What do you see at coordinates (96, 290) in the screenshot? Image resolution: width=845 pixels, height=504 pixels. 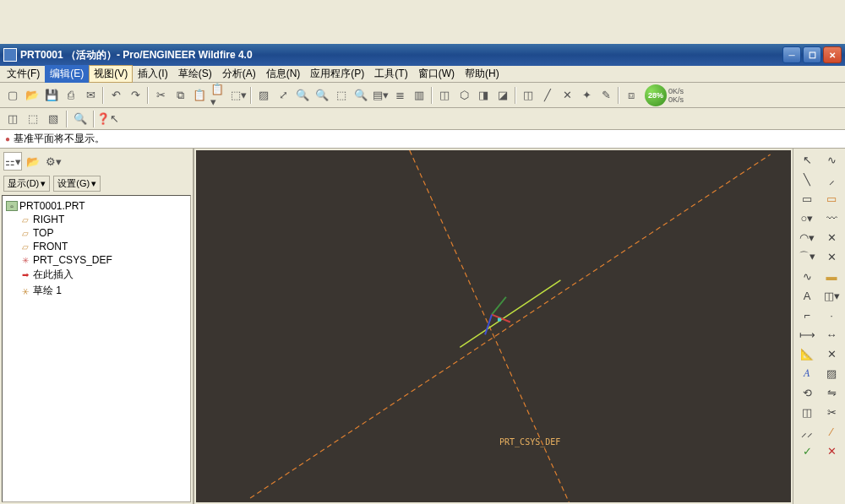 I see `tree-item-sketch: ⚹ 草绘 1` at bounding box center [96, 290].